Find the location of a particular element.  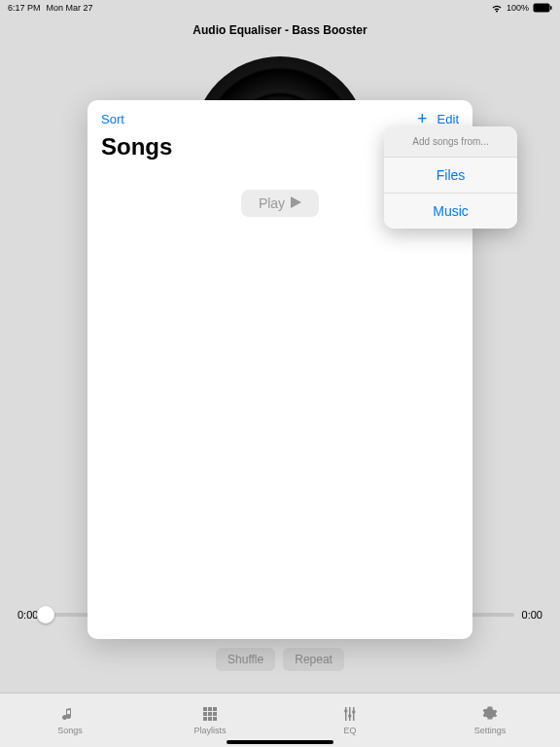

status-bar: 6:17 PM Mon Mar 27 100% is located at coordinates (280, 8).